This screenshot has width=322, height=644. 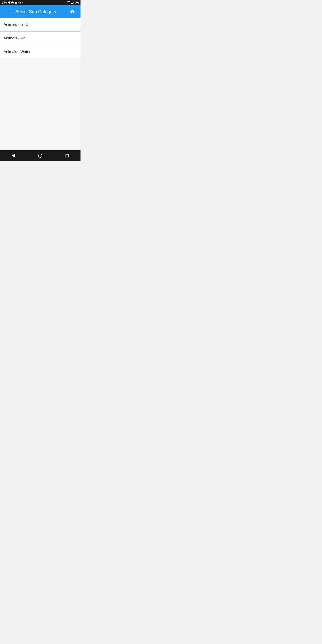 I want to click on assistant-icon, so click(x=20, y=3).